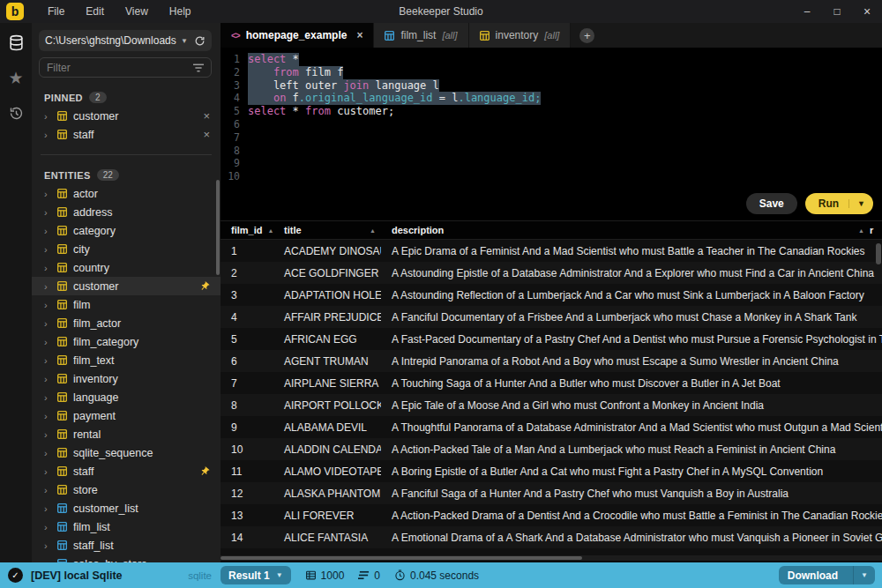  What do you see at coordinates (180, 11) in the screenshot?
I see `menu-help: Help` at bounding box center [180, 11].